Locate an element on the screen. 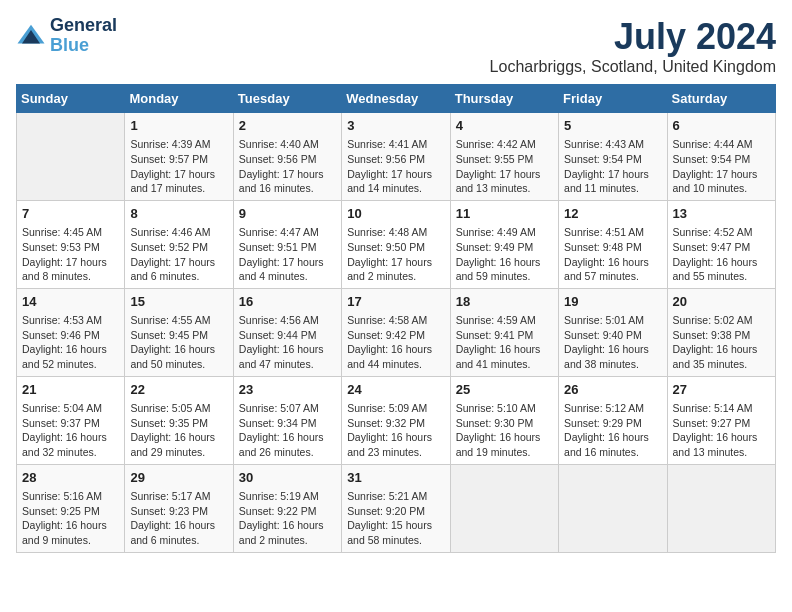 Image resolution: width=792 pixels, height=612 pixels. header-thursday: Thursday is located at coordinates (504, 99).